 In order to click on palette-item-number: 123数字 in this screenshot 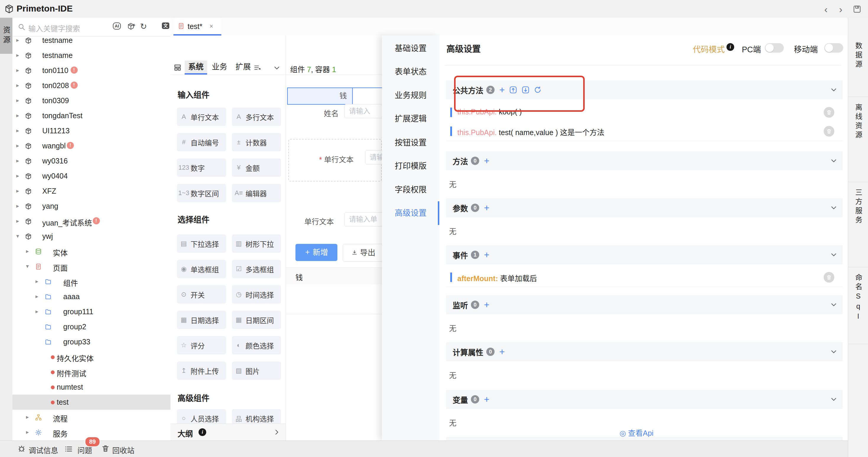, I will do `click(202, 168)`.